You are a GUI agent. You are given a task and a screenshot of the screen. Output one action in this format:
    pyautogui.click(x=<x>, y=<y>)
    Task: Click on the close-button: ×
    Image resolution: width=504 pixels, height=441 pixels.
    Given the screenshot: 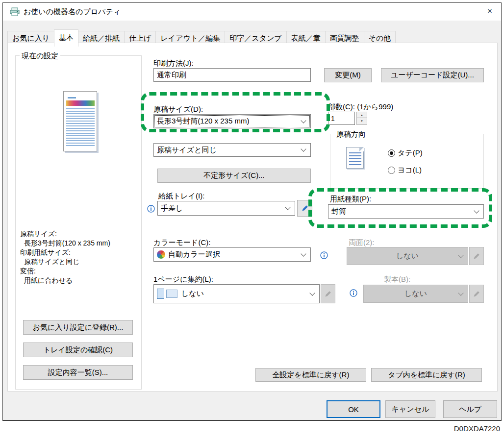 What is the action you would take?
    pyautogui.click(x=490, y=11)
    